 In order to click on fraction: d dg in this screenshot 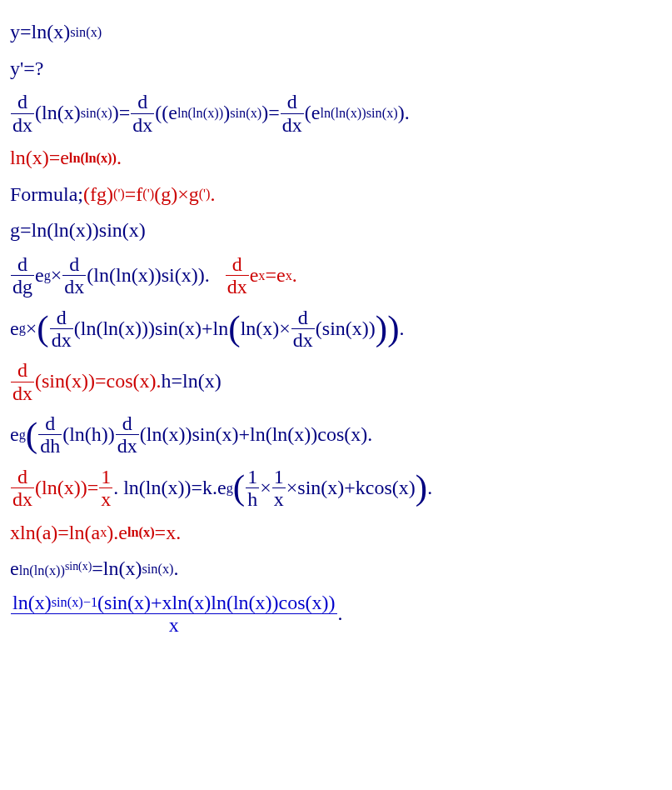, I will do `click(22, 276)`.